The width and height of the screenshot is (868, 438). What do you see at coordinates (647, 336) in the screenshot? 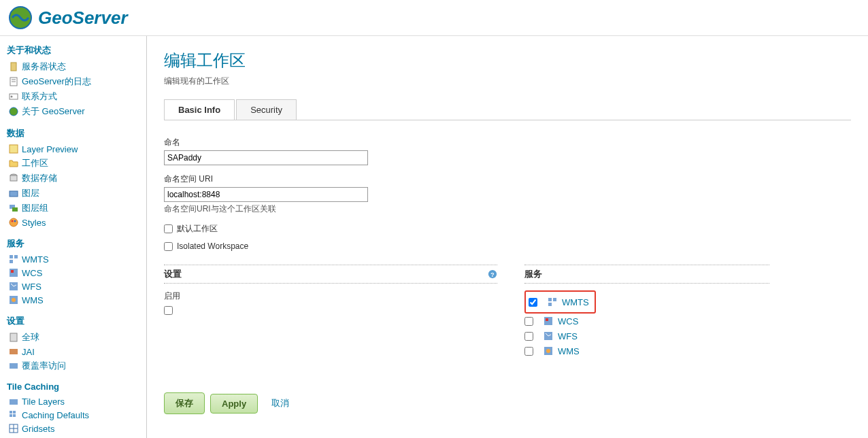
I see `service-row-wfs: WFS` at bounding box center [647, 336].